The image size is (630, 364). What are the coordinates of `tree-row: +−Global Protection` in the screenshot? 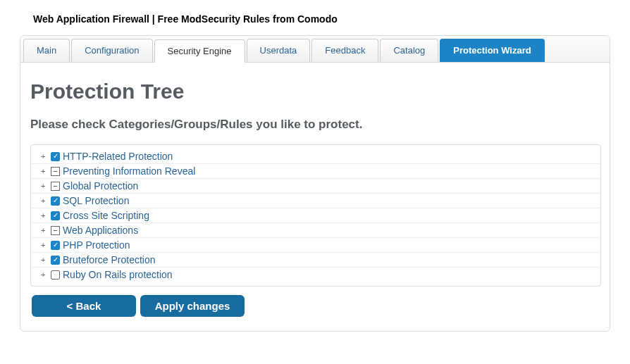 It's located at (316, 186).